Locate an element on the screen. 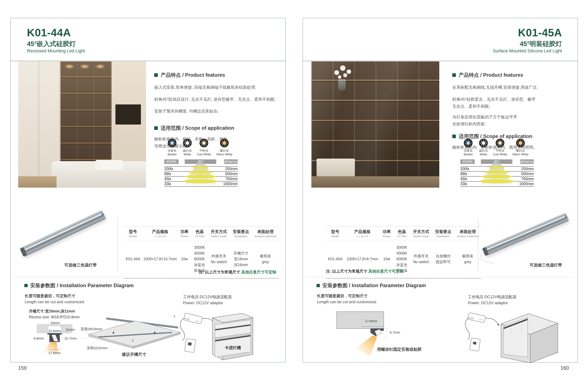 This screenshot has height=383, width=588. light-option-label: 暖白光Warm White is located at coordinates (224, 153).